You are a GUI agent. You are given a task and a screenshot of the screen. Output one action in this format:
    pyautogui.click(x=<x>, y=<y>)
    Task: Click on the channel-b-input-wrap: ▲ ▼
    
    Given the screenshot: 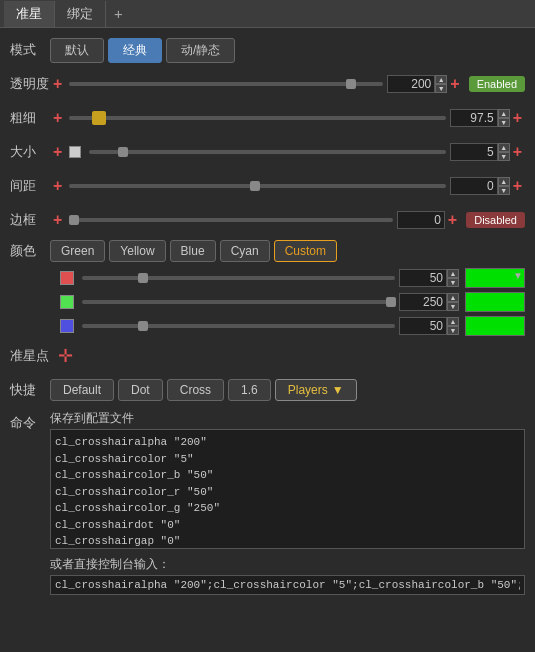 What is the action you would take?
    pyautogui.click(x=429, y=326)
    